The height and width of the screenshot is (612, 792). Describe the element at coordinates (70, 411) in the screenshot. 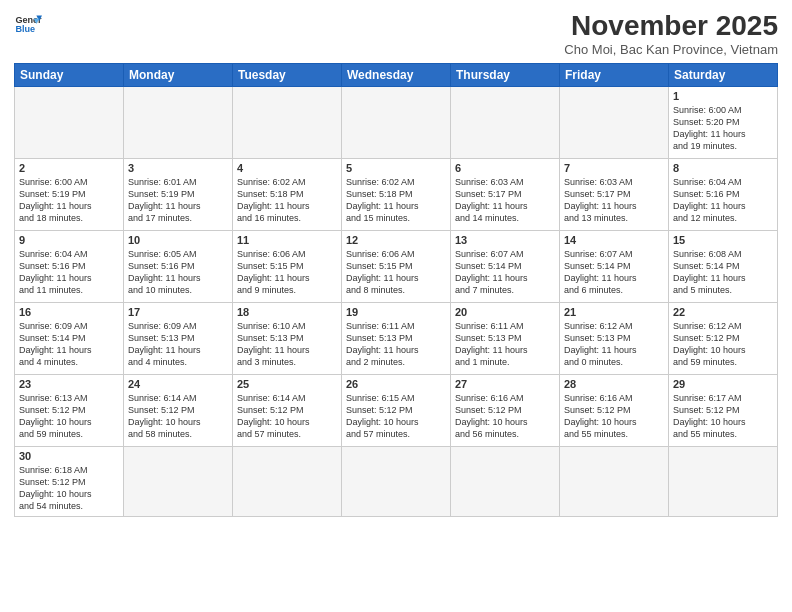

I see `day-23: 23 Sunrise: 6:13 AMSunset: 5:12 PMDaylig…` at that location.